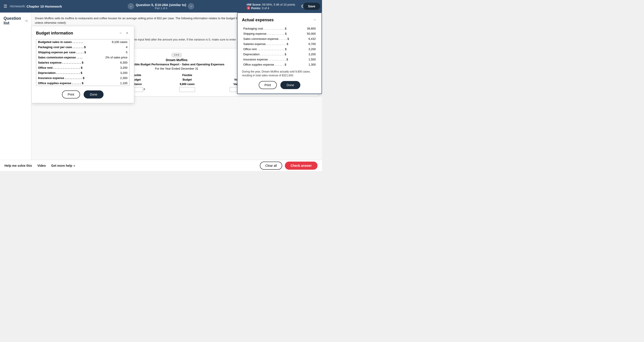 This screenshot has width=644, height=342. I want to click on actual-row-label: Insurance expense . . . . . . . . . . . …, so click(272, 60).